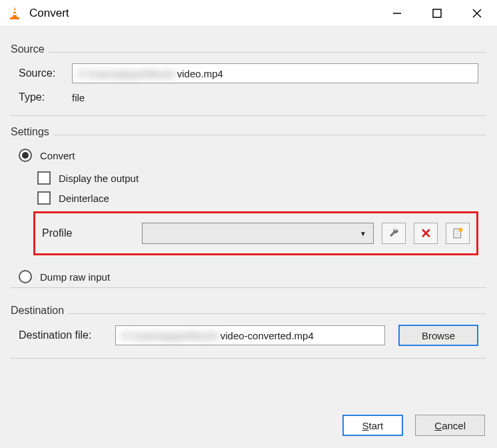 The height and width of the screenshot is (448, 497). Describe the element at coordinates (438, 335) in the screenshot. I see `browse-button: Browse` at that location.